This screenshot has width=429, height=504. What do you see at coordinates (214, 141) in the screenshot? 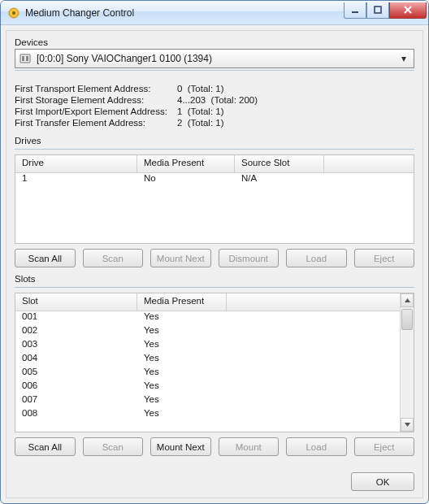
I see `drives-label: Drives` at bounding box center [214, 141].